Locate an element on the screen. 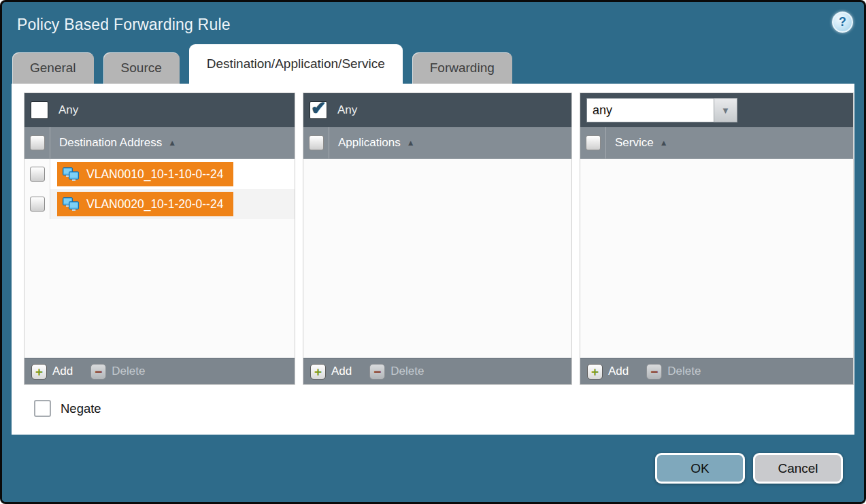 This screenshot has width=866, height=504. service-toolbar: + Add − Delete is located at coordinates (717, 371).